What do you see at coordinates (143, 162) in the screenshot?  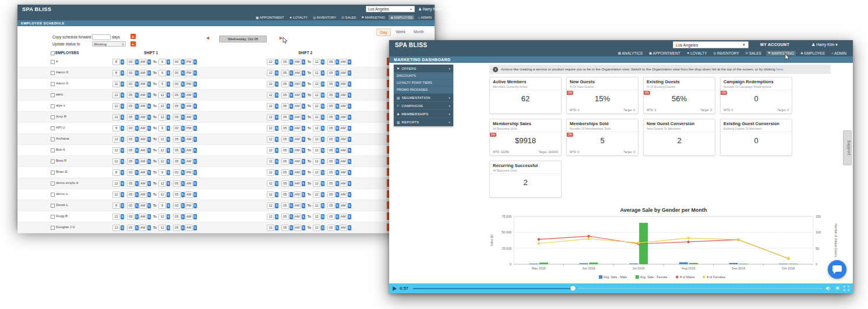 I see `shift1-start-ampm: AM` at bounding box center [143, 162].